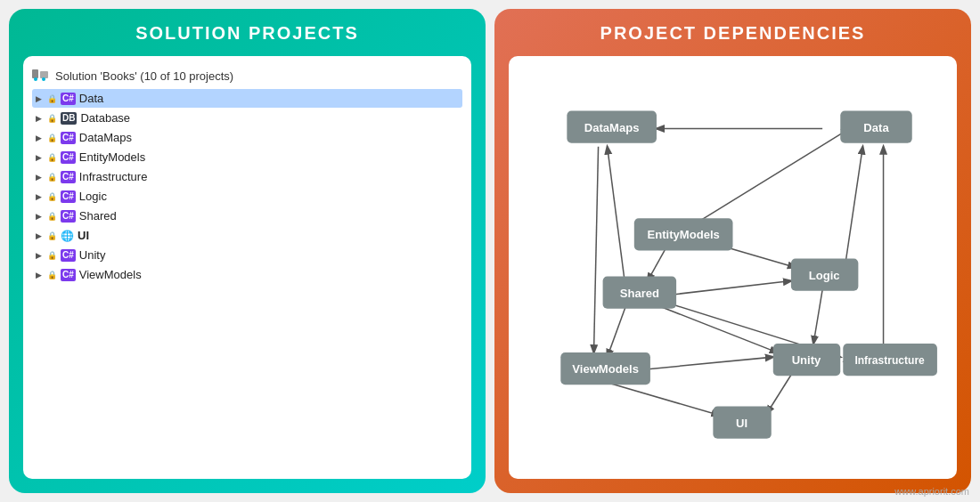  I want to click on project-name: Unity, so click(93, 255).